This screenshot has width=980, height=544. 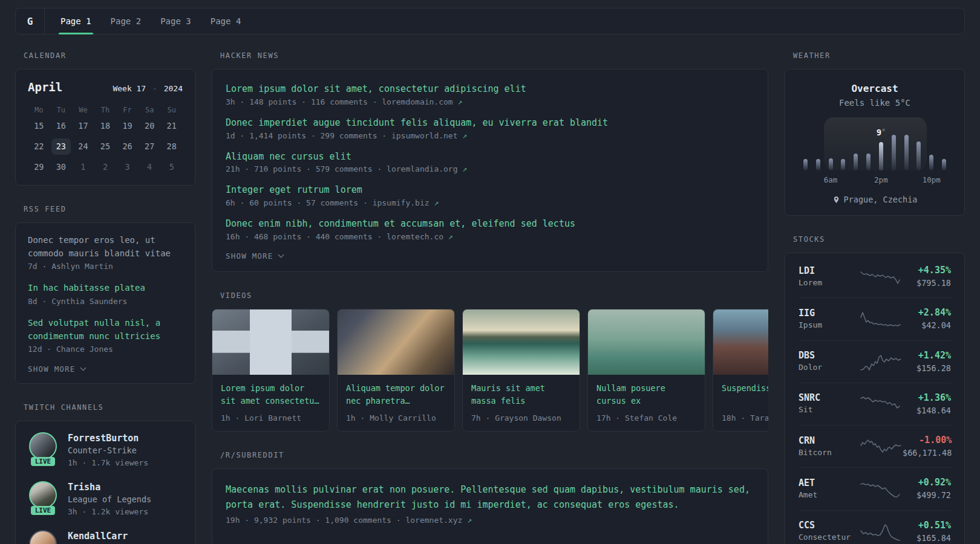 I want to click on hacker-news-item-domain: loremlandia.org, so click(x=422, y=169).